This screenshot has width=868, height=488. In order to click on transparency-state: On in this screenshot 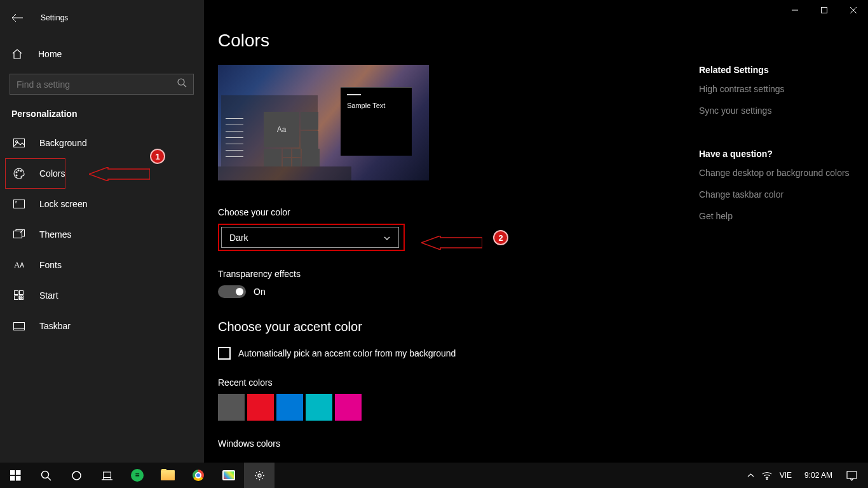, I will do `click(259, 292)`.